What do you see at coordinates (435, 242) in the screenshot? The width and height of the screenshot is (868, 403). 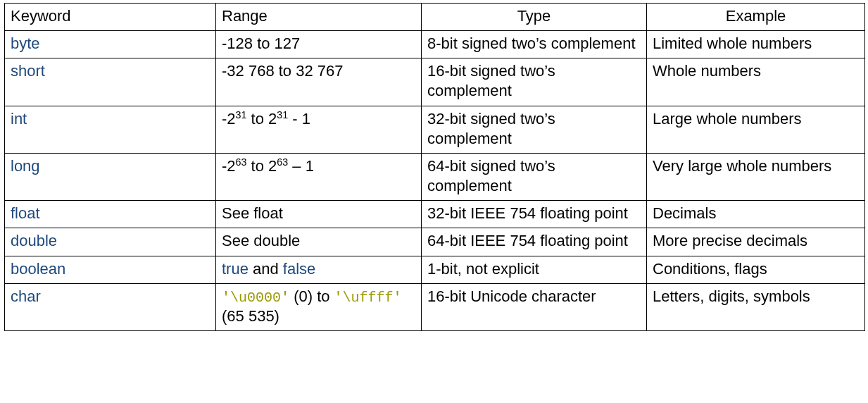 I see `table-row: double See double 64-bit IEEE 754 floati…` at bounding box center [435, 242].